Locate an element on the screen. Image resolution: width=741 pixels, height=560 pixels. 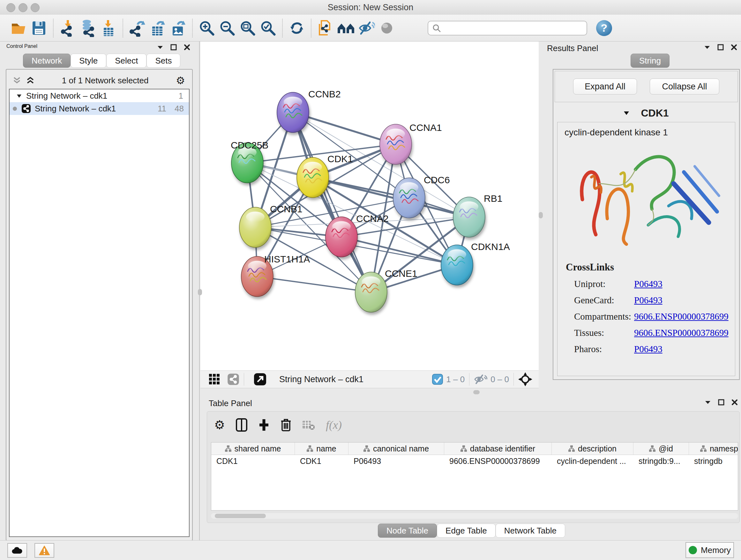
entry-expander-icon is located at coordinates (626, 113).